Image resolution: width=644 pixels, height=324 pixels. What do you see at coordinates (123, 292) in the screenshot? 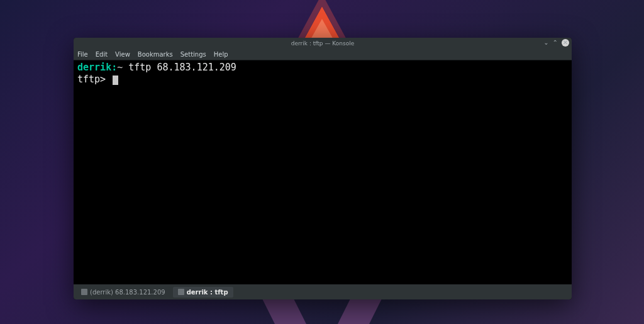
I see `tab-1: (derrik) 68.183.121.209` at bounding box center [123, 292].